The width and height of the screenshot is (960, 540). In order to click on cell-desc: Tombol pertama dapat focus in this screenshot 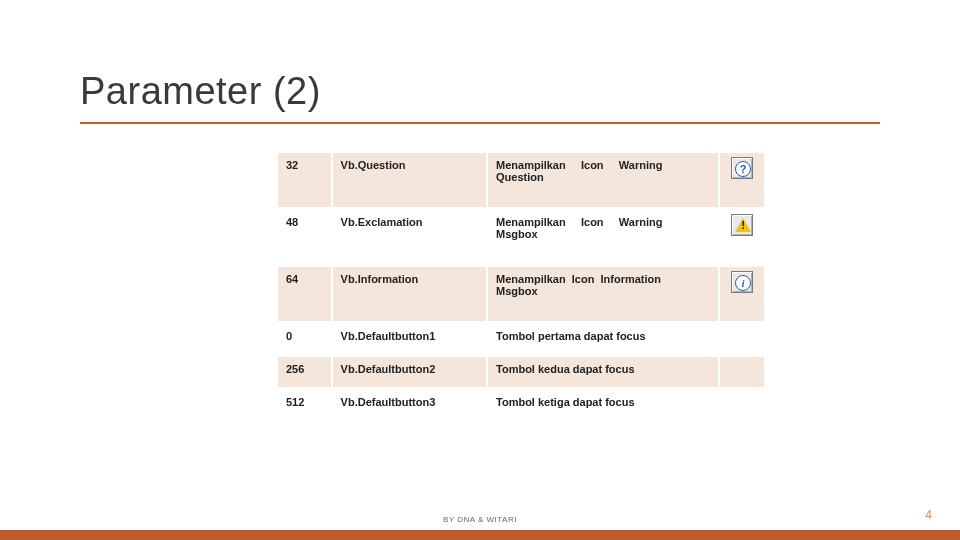, I will do `click(603, 339)`.